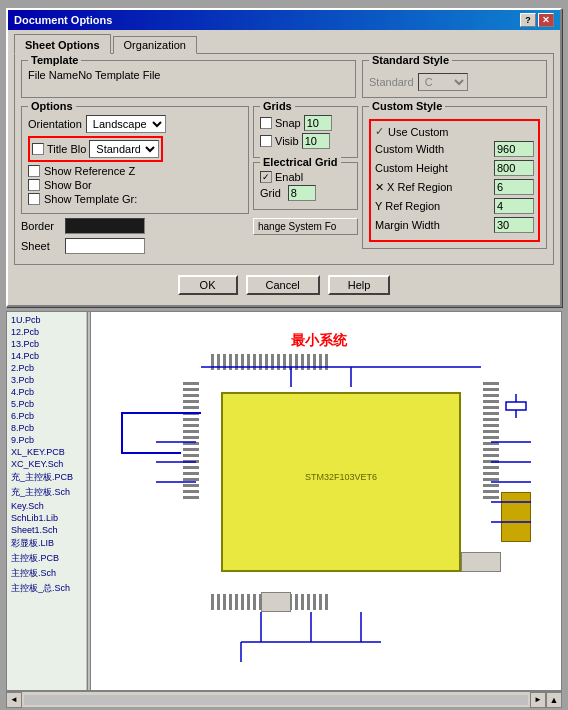 Image resolution: width=568 pixels, height=710 pixels. I want to click on wire-trace, so click(122, 432).